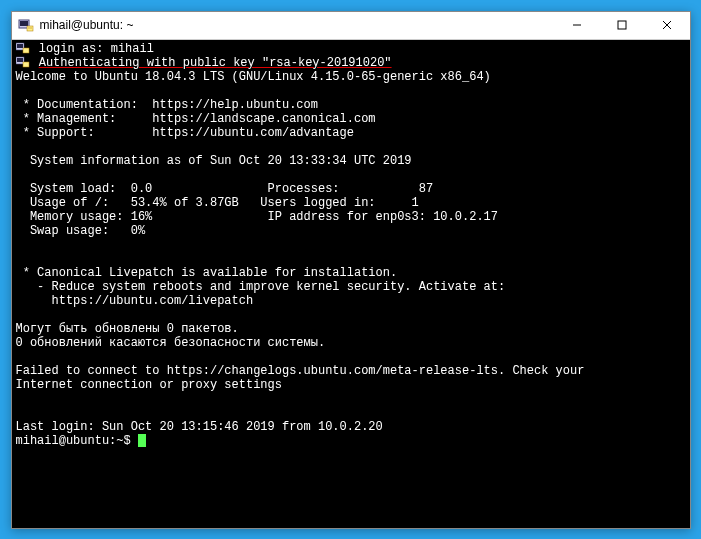  I want to click on login-prompt-text: login as:, so click(75, 49).